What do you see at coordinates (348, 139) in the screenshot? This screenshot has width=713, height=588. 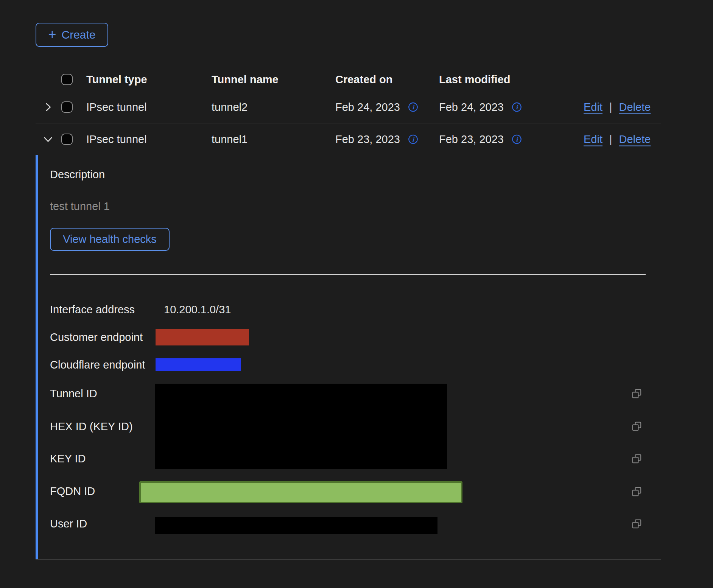 I see `table-row-tunnel1: IPsec tunnel tunnel1 Feb 23, 2023 i Feb …` at bounding box center [348, 139].